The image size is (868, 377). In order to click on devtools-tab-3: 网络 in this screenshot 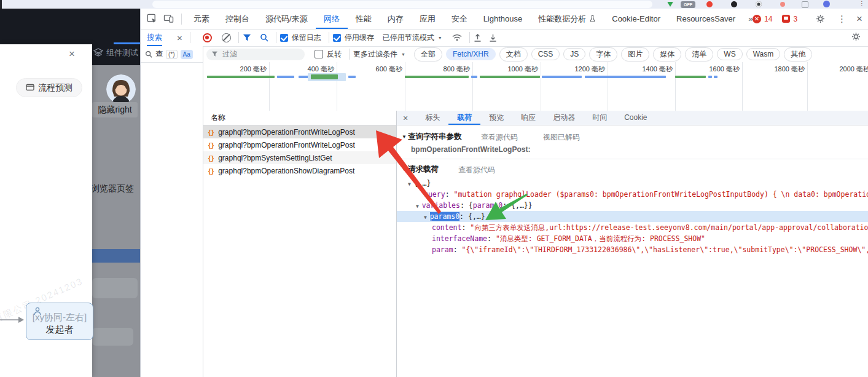, I will do `click(332, 18)`.